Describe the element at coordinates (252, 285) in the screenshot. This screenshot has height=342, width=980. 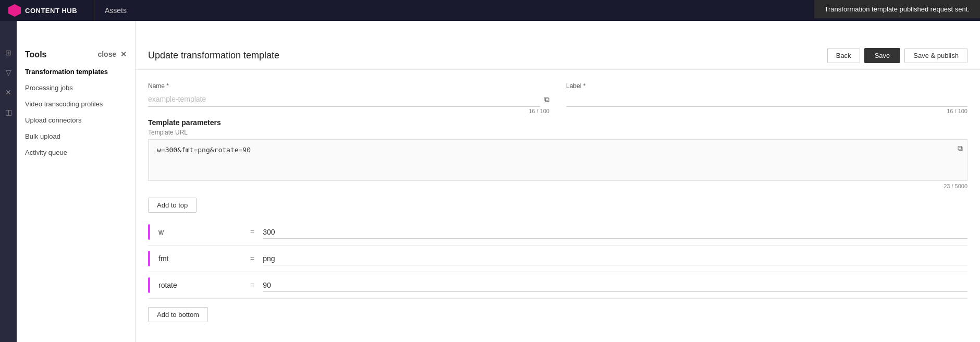
I see `param-equals-2: =` at that location.